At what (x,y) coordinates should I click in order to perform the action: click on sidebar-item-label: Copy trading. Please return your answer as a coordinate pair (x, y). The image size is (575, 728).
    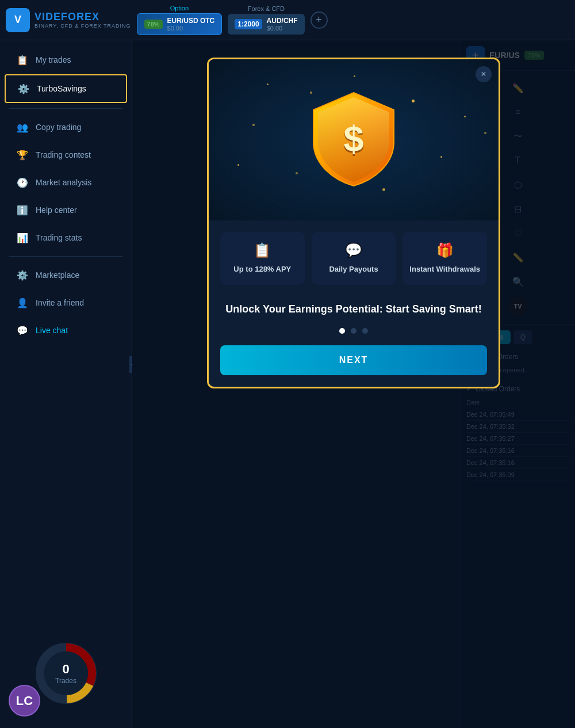
    Looking at the image, I should click on (59, 127).